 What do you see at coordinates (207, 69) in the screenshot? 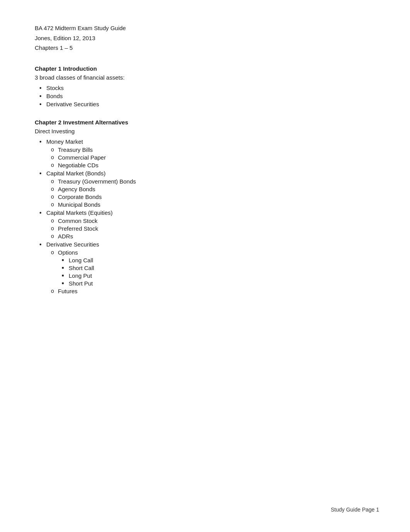
I see `chapter1-title: Chapter 1 Introduction` at bounding box center [207, 69].